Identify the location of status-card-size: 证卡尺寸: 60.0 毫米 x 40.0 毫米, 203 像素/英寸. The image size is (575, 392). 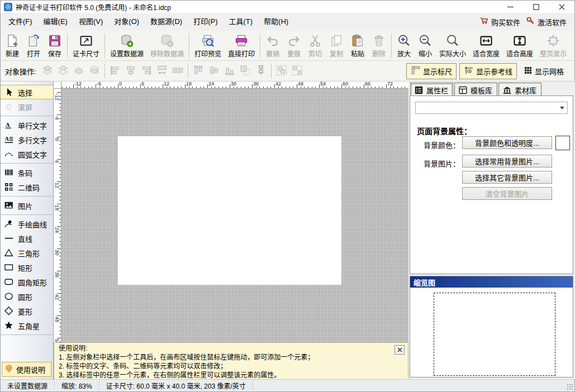
(176, 385).